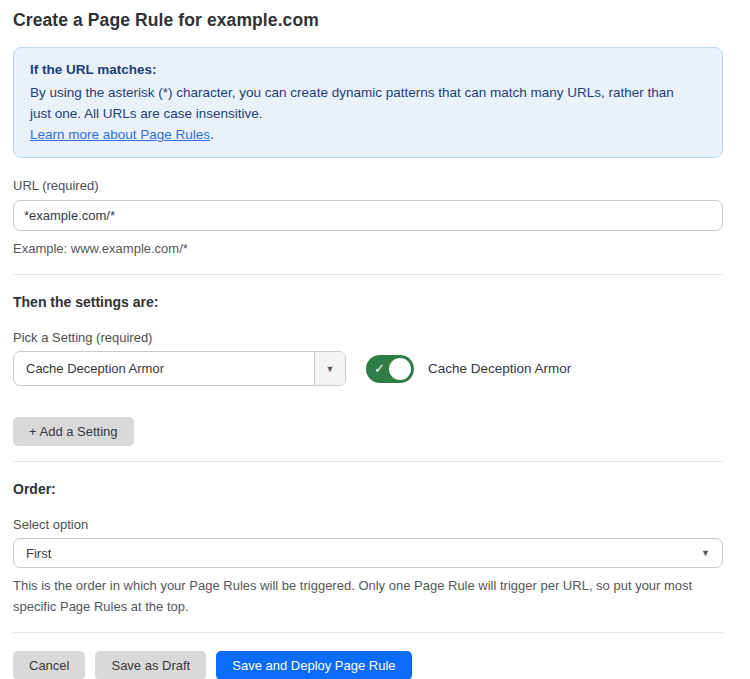 Image resolution: width=750 pixels, height=679 pixels. What do you see at coordinates (368, 524) in the screenshot?
I see `order-select-label: Select option` at bounding box center [368, 524].